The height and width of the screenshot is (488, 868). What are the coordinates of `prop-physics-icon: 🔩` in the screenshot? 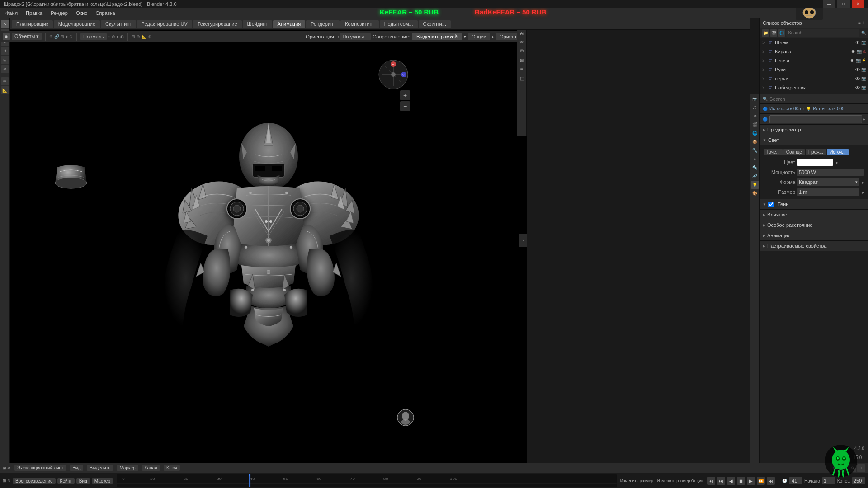 It's located at (755, 168).